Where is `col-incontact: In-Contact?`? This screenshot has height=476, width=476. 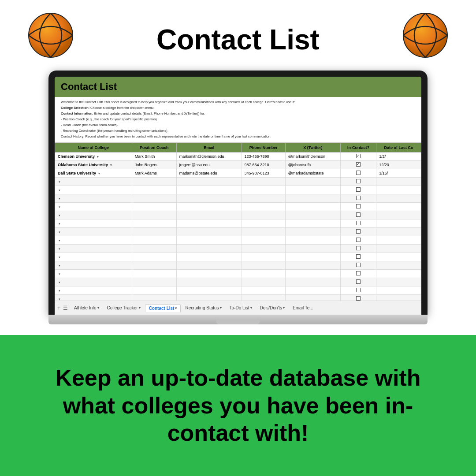 col-incontact: In-Contact? is located at coordinates (358, 148).